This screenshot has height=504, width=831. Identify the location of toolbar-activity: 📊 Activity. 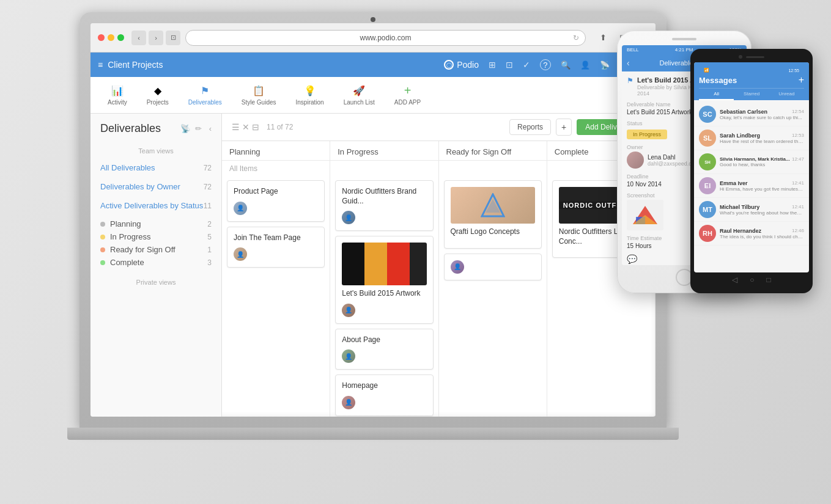
(117, 95).